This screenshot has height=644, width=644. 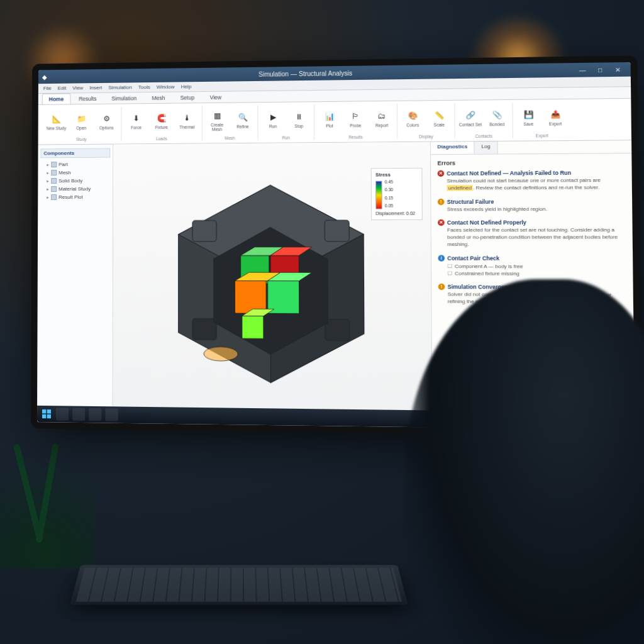 I want to click on ribbon-tab-mesh: Mesh, so click(x=158, y=98).